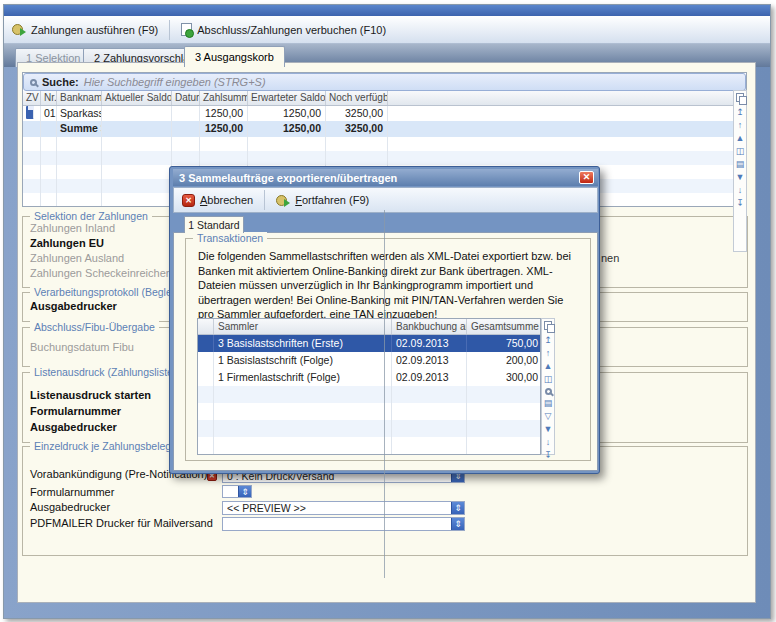  Describe the element at coordinates (72, 492) in the screenshot. I see `formular-label: Formularnummer` at that location.